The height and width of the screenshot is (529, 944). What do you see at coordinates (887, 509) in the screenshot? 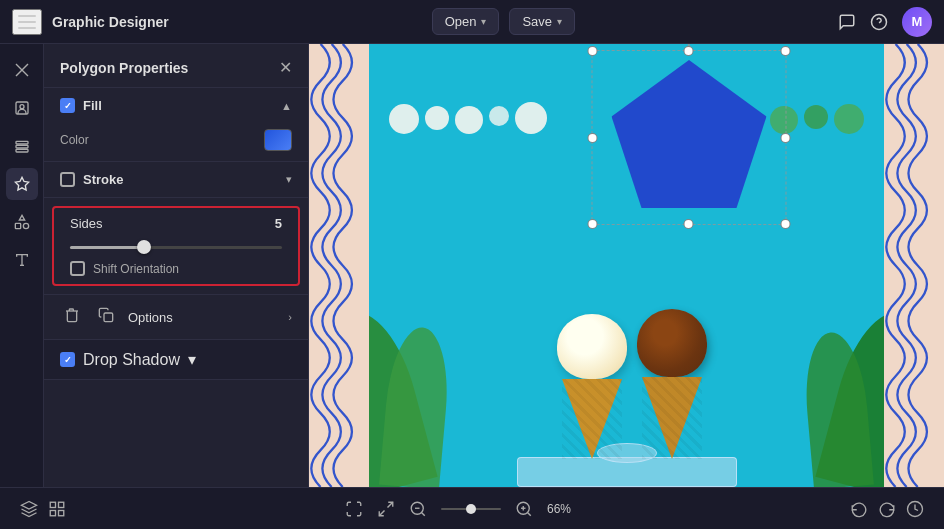
I see `bottom-right-controls` at bounding box center [887, 509].